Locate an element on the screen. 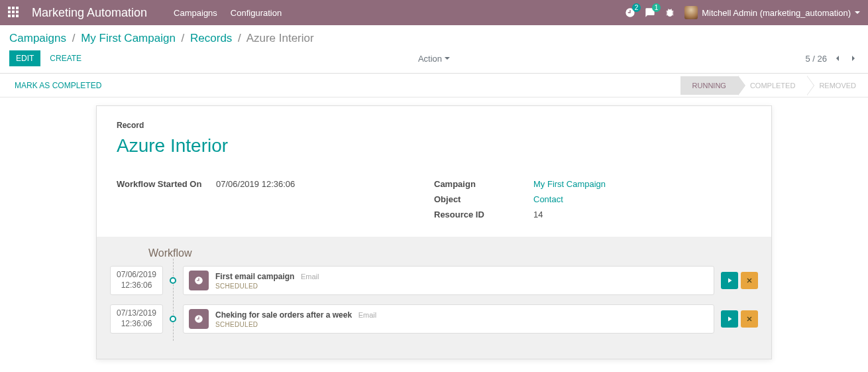 This screenshot has width=868, height=372. workflow-card: Cheking for sale orders after a week Ema… is located at coordinates (449, 319).